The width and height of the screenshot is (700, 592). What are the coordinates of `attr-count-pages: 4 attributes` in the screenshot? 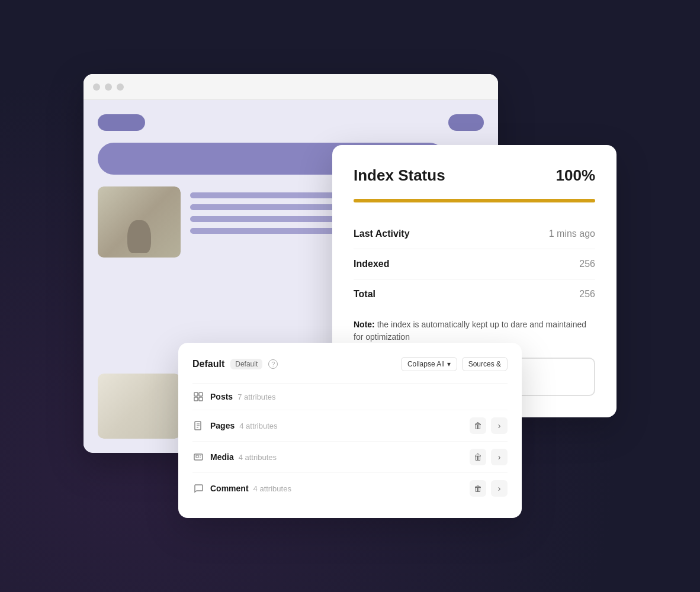 It's located at (258, 426).